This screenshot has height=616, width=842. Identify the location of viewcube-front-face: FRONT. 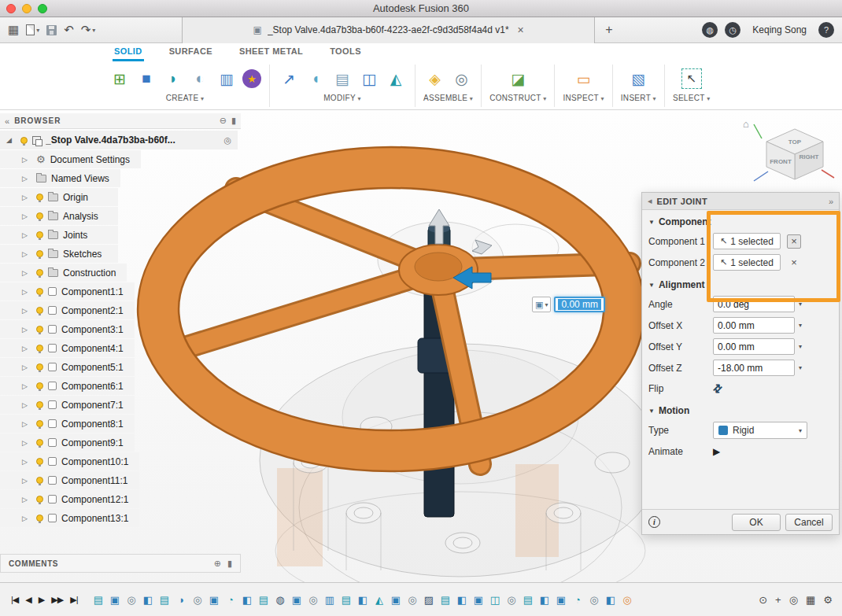
(781, 162).